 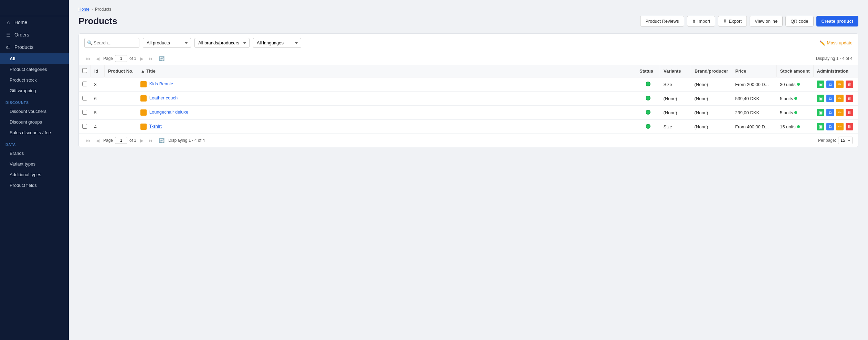 What do you see at coordinates (34, 47) in the screenshot?
I see `sidebar-item-products: 🏷 Products` at bounding box center [34, 47].